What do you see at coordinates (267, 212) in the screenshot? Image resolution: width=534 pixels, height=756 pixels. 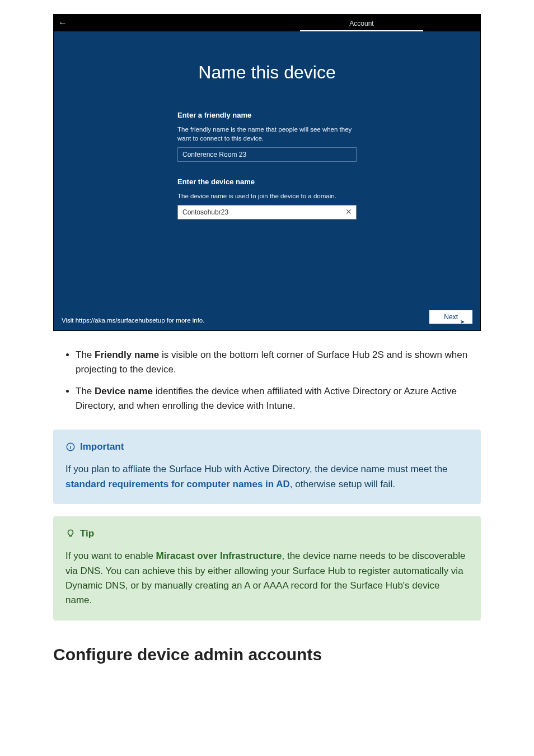 I see `device-name-input` at bounding box center [267, 212].